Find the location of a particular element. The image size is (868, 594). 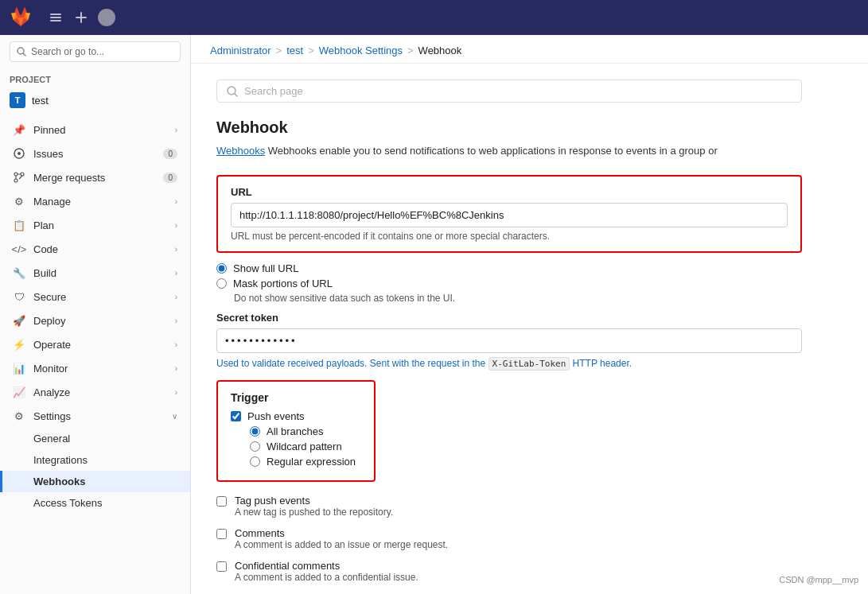

search-icon is located at coordinates (21, 52).